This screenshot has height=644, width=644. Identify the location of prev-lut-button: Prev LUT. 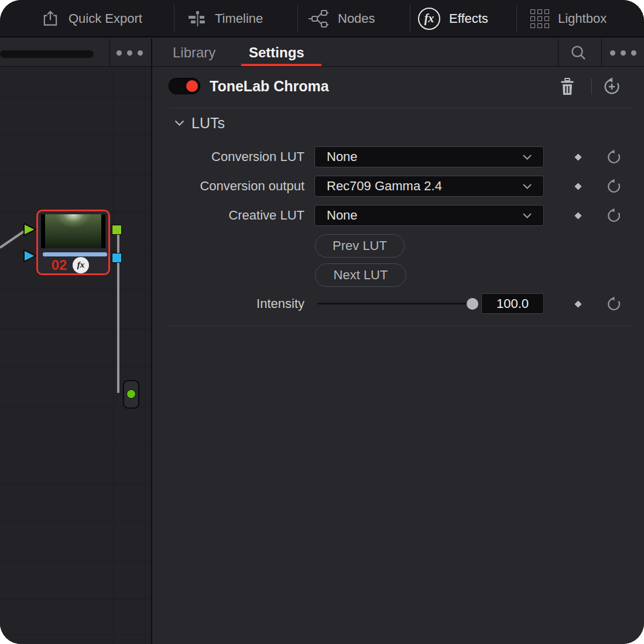
(359, 246).